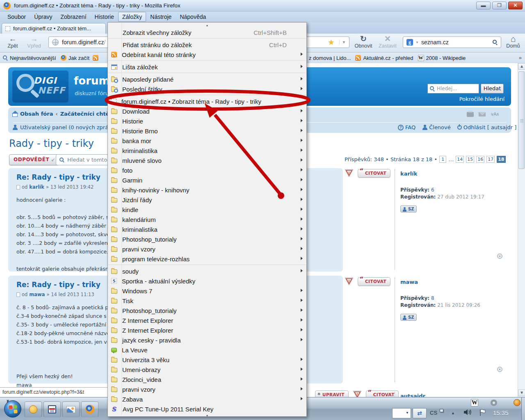  Describe the element at coordinates (71, 409) in the screenshot. I see `taskbar-app-photos` at that location.